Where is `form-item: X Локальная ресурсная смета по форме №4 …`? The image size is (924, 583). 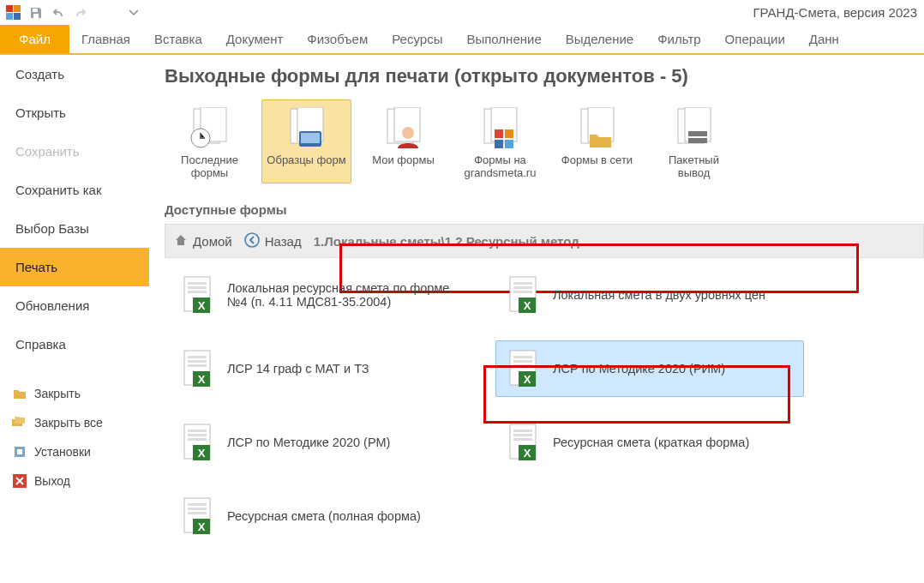 form-item: X Локальная ресурсная смета по форме №4 … is located at coordinates (324, 295).